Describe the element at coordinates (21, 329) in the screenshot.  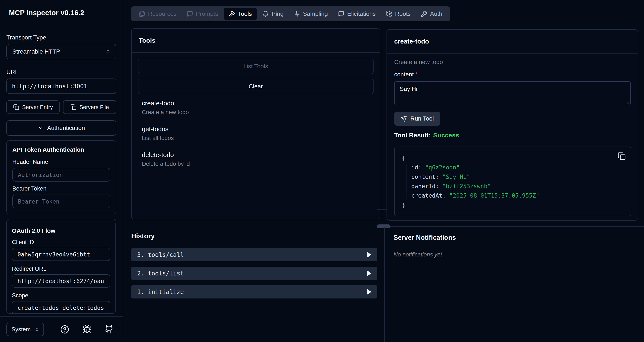
I see `theme-value: System` at that location.